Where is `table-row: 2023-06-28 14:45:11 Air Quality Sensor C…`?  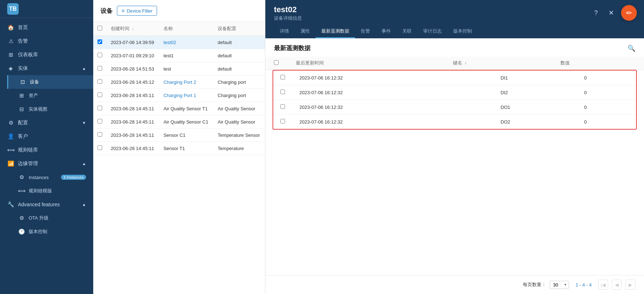 table-row: 2023-06-28 14:45:11 Air Quality Sensor C… is located at coordinates (179, 122).